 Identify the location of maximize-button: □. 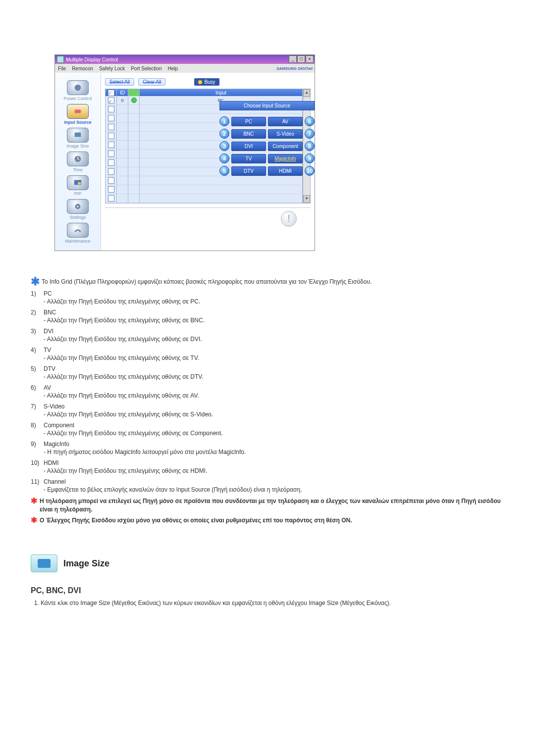
(301, 59).